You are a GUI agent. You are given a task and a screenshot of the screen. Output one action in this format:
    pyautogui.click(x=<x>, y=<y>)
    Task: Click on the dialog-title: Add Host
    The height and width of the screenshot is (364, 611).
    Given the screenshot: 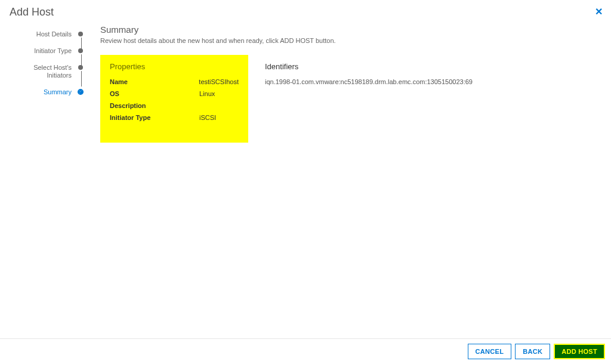 What is the action you would take?
    pyautogui.click(x=306, y=11)
    